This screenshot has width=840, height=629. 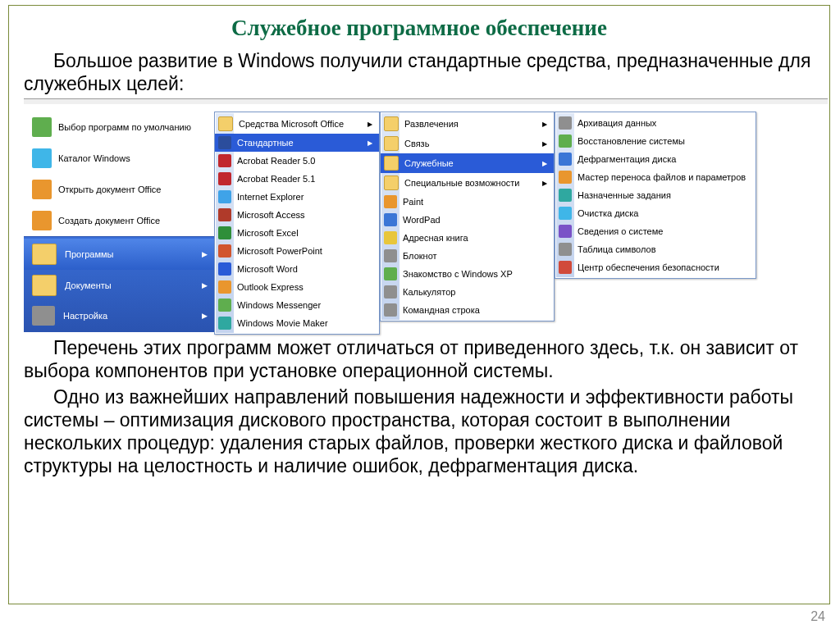 What do you see at coordinates (297, 323) in the screenshot?
I see `menu-item: Windows Movie Maker` at bounding box center [297, 323].